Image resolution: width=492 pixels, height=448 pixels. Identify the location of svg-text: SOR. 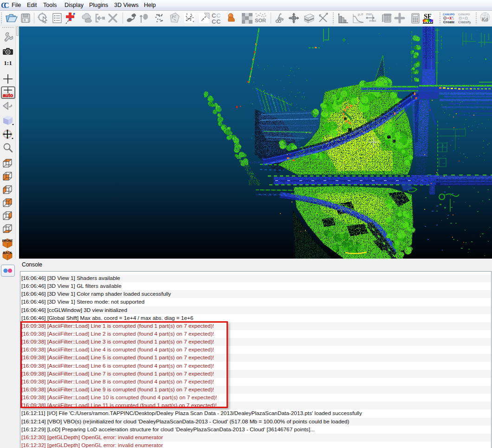
(260, 20).